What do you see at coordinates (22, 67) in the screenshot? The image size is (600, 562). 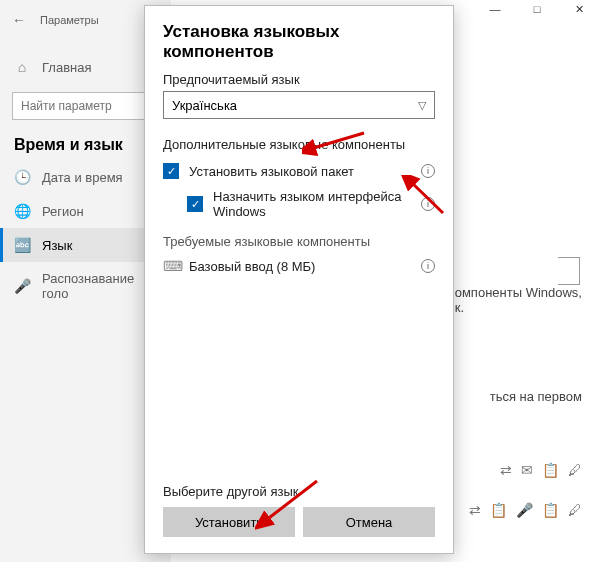 I see `home-icon: ⌂` at bounding box center [22, 67].